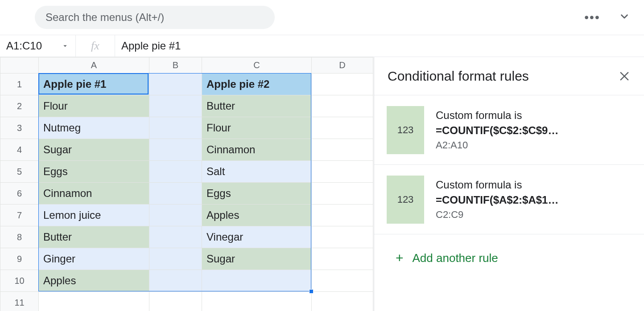  Describe the element at coordinates (94, 237) in the screenshot. I see `cell-A8: Butter` at that location.